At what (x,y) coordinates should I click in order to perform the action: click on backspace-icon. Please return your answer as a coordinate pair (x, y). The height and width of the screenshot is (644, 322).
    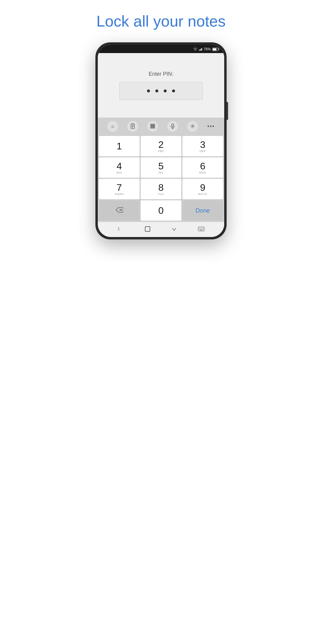
    Looking at the image, I should click on (119, 210).